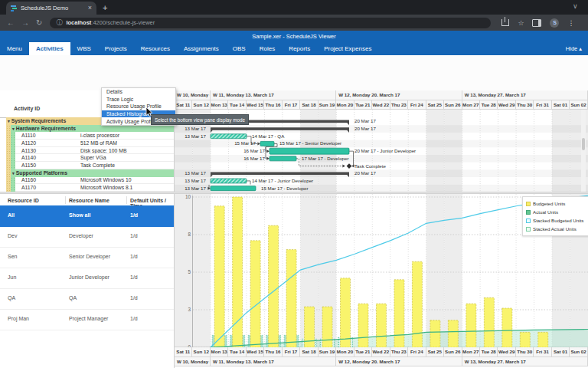  What do you see at coordinates (381, 95) in the screenshot?
I see `timeline-week-header: W 10, Monday 6.W 11, Monday 13. March 17…` at bounding box center [381, 95].